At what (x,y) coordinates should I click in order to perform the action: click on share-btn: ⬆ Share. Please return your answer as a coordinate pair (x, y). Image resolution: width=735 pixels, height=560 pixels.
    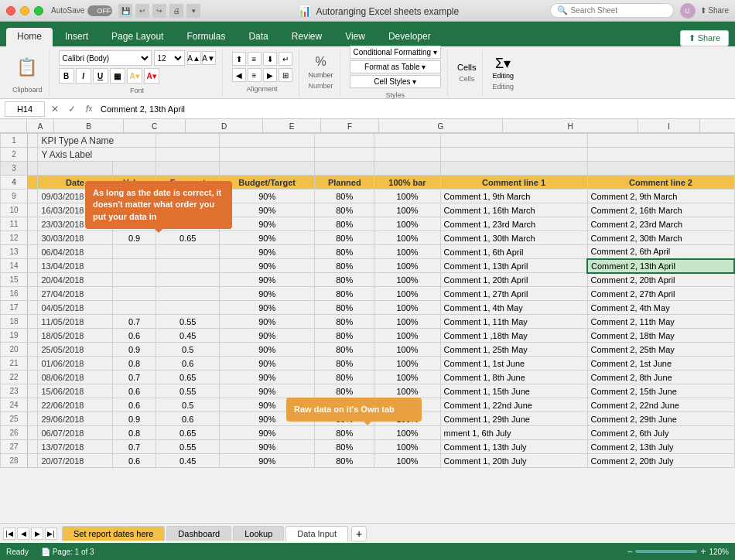
    Looking at the image, I should click on (704, 39).